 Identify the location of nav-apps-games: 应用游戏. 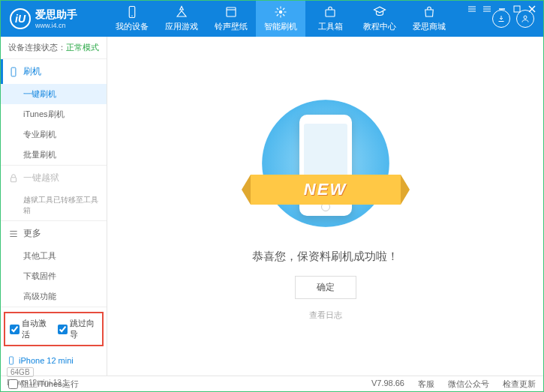
(182, 19).